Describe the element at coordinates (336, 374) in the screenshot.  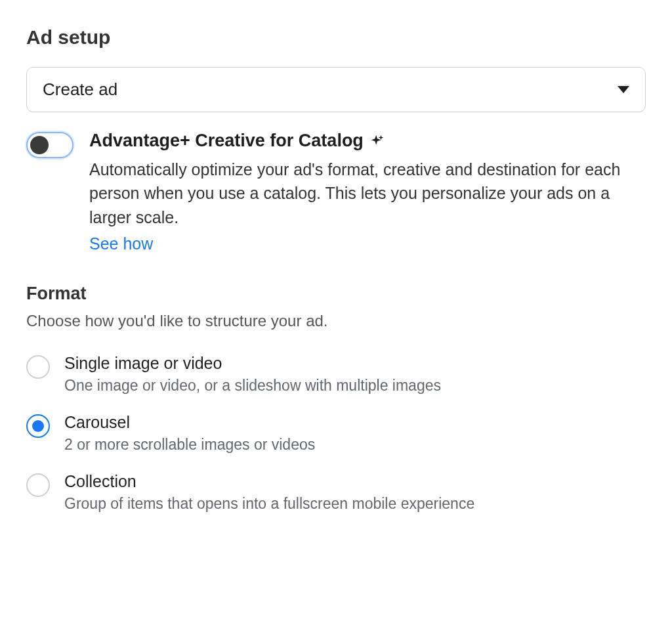
I see `format-option-single-image: Single image or video One image or video…` at that location.